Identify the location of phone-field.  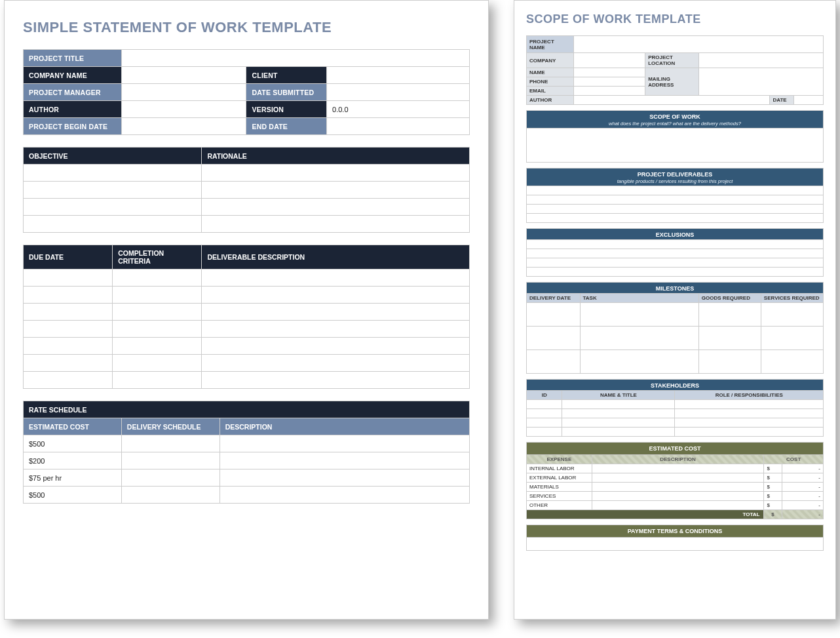
(609, 82).